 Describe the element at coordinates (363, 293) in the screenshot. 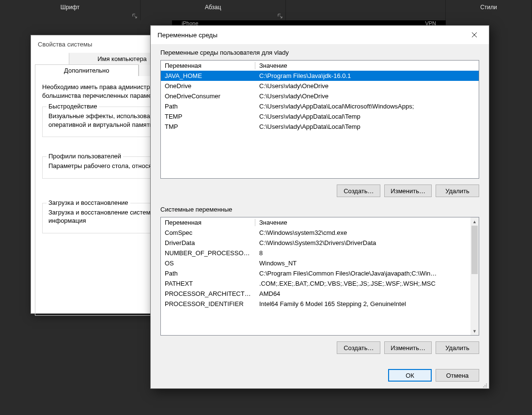

I see `cell-value: AMD64` at that location.